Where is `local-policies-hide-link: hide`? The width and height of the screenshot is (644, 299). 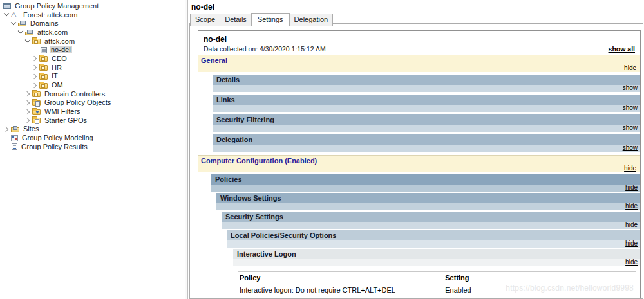 local-policies-hide-link: hide is located at coordinates (631, 243).